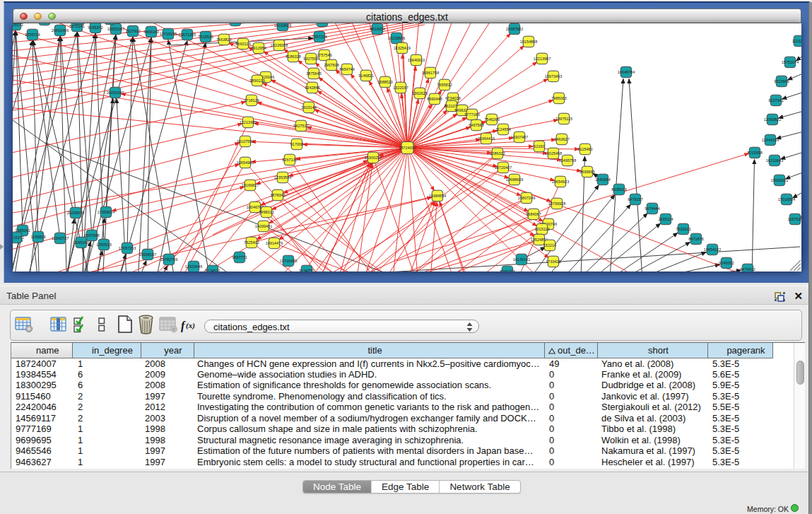  I want to click on svg-text: 10307487, so click(519, 137).